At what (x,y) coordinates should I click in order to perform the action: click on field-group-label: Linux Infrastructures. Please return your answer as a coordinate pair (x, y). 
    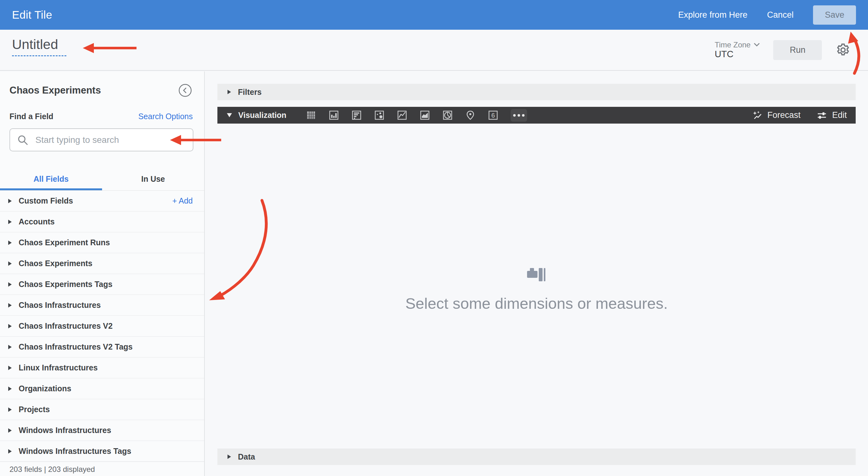
    Looking at the image, I should click on (58, 367).